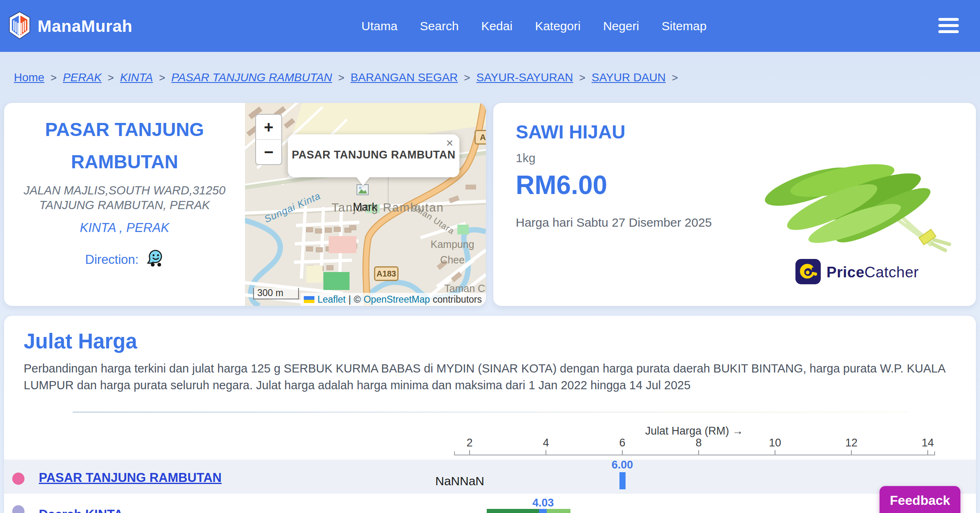  Describe the element at coordinates (20, 26) in the screenshot. I see `manamurah-logo-icon` at that location.